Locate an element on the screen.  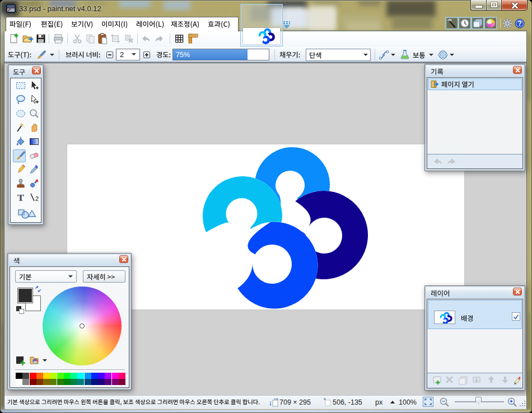
svg-text: T is located at coordinates (20, 198).